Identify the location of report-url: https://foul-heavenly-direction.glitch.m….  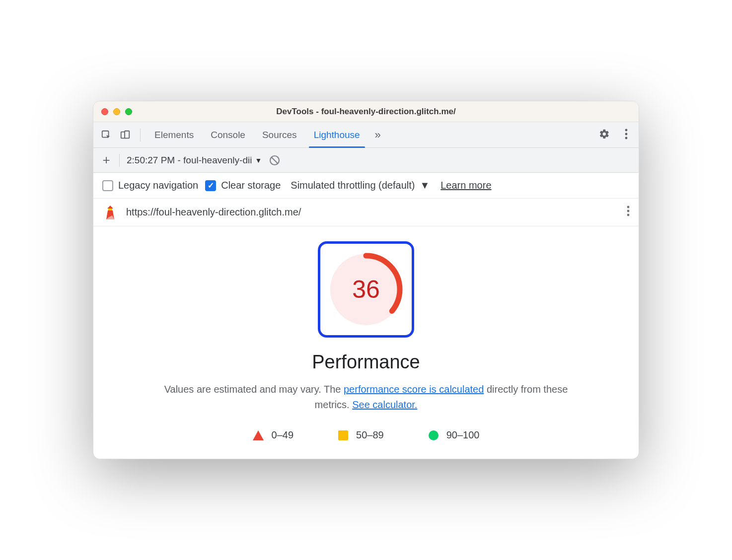
(372, 212).